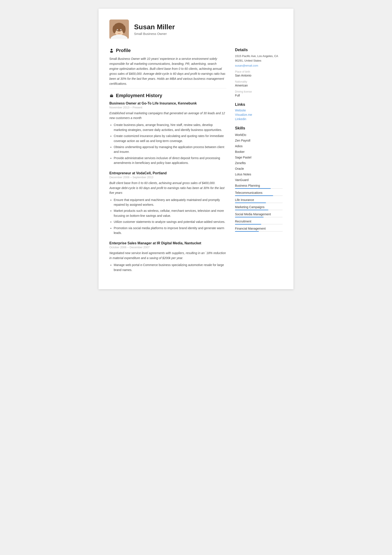 This screenshot has height=555, width=392. I want to click on skill-zenrollpayroll: Zen Payroll, so click(259, 140).